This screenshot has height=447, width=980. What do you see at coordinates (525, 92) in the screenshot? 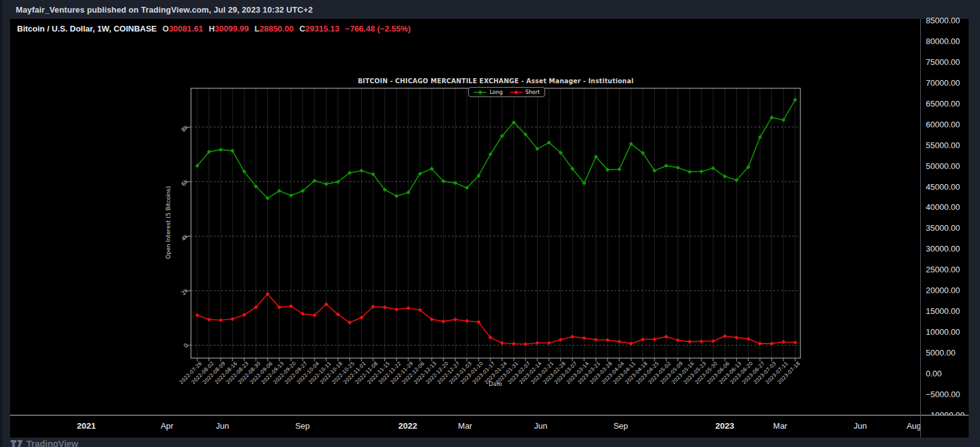
I see `legend-item-short: Short` at bounding box center [525, 92].